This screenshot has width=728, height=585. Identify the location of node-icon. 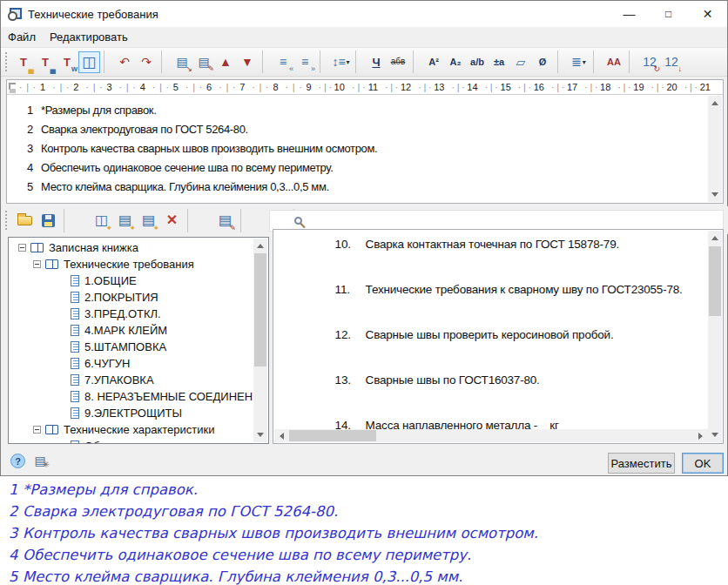
(75, 346).